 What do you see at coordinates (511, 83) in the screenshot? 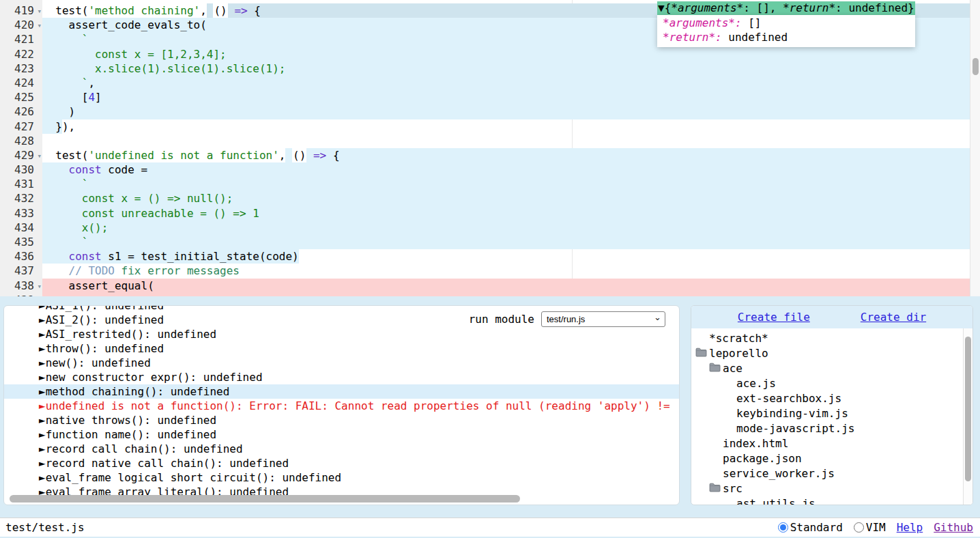
I see `code-line: `,` at bounding box center [511, 83].